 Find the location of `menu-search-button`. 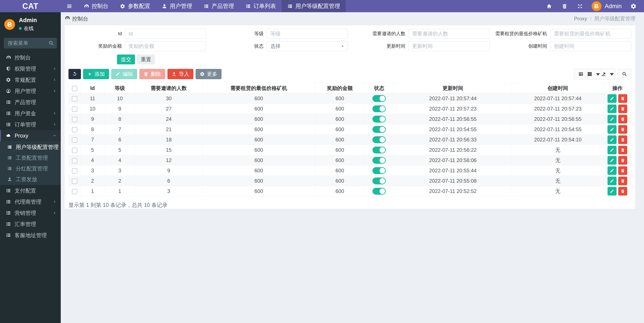

menu-search-button is located at coordinates (51, 44).